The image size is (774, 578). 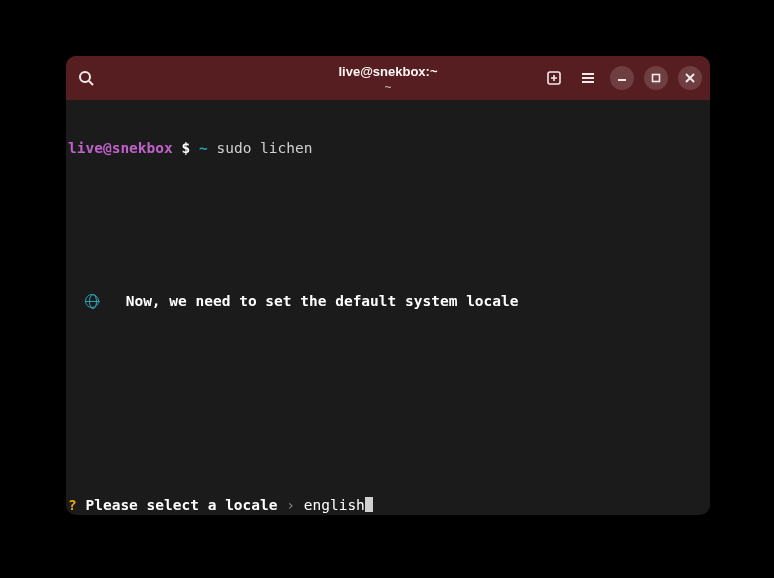 I want to click on command-text: sudo lichen, so click(x=264, y=148).